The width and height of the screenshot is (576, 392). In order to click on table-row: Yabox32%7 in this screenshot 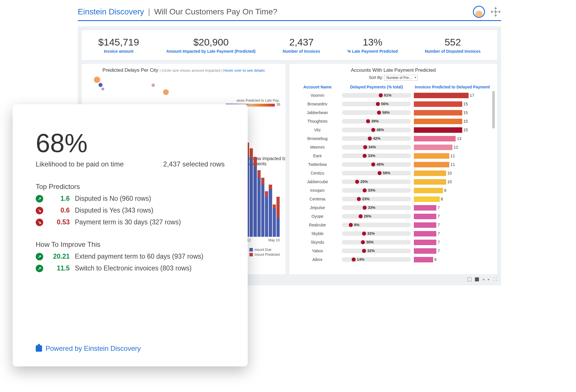, I will do `click(393, 251)`.